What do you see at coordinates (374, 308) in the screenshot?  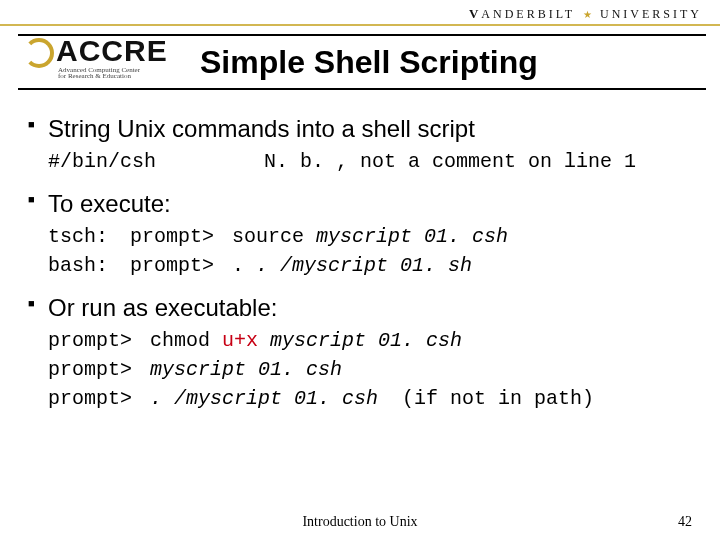 I see `bullet-3-text: Or run as executable:` at bounding box center [374, 308].